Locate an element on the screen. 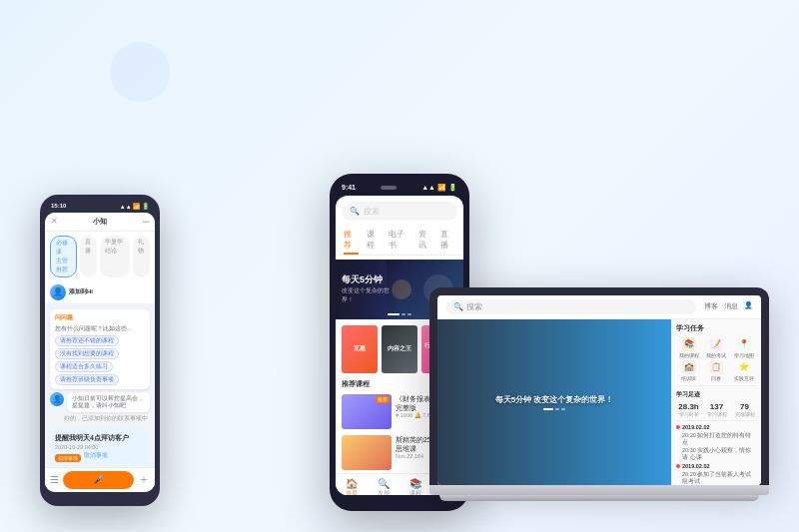  task-label-myexam: 我的考试 is located at coordinates (716, 355).